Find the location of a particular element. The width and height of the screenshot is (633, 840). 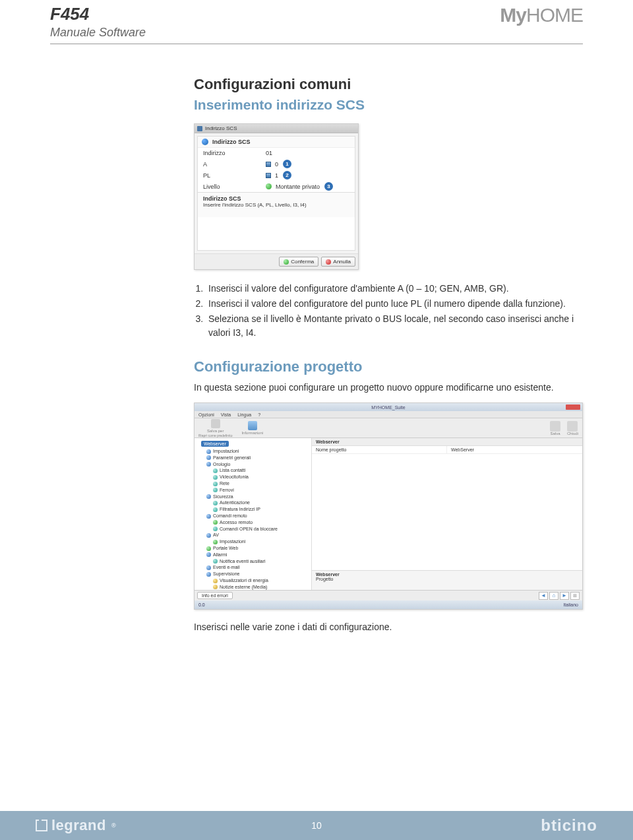

tree-node: Eventi e-mail is located at coordinates (257, 567).